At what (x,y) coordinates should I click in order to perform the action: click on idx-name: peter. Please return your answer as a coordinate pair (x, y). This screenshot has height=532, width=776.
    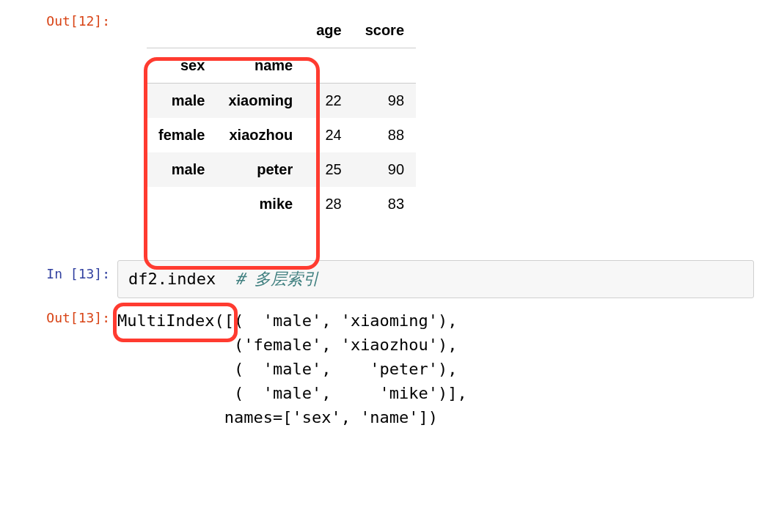
    Looking at the image, I should click on (260, 170).